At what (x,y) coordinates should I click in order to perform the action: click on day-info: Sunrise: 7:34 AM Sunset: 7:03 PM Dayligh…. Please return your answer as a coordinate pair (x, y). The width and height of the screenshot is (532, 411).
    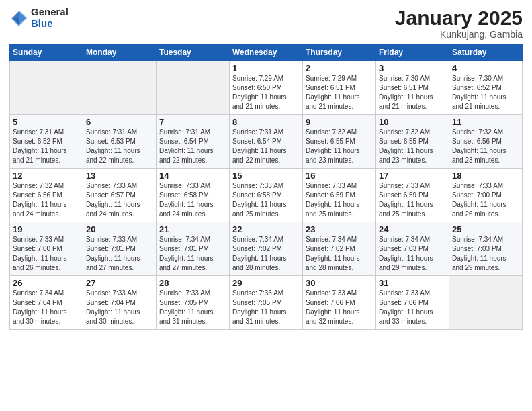
    Looking at the image, I should click on (412, 254).